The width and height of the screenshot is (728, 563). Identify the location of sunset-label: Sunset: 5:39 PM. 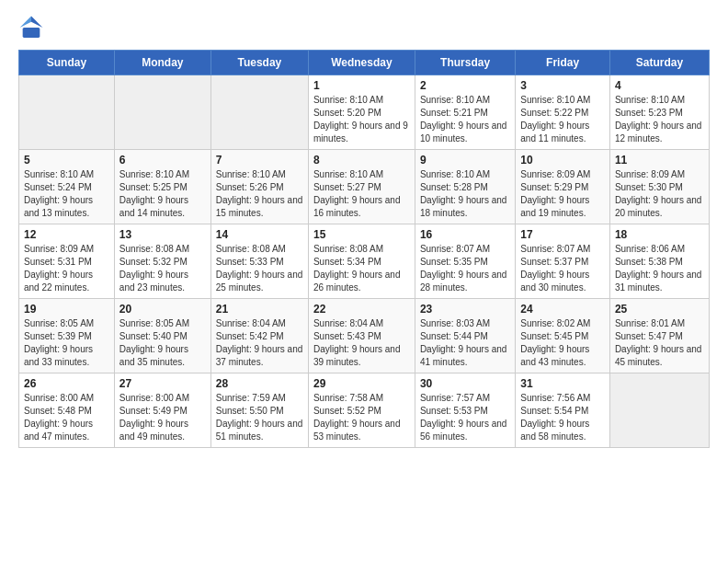
(58, 337).